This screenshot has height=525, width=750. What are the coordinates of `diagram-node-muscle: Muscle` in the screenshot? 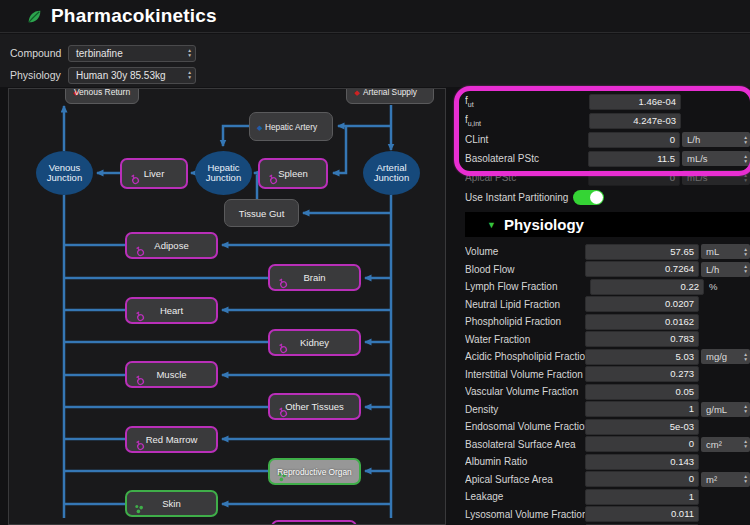 It's located at (172, 374).